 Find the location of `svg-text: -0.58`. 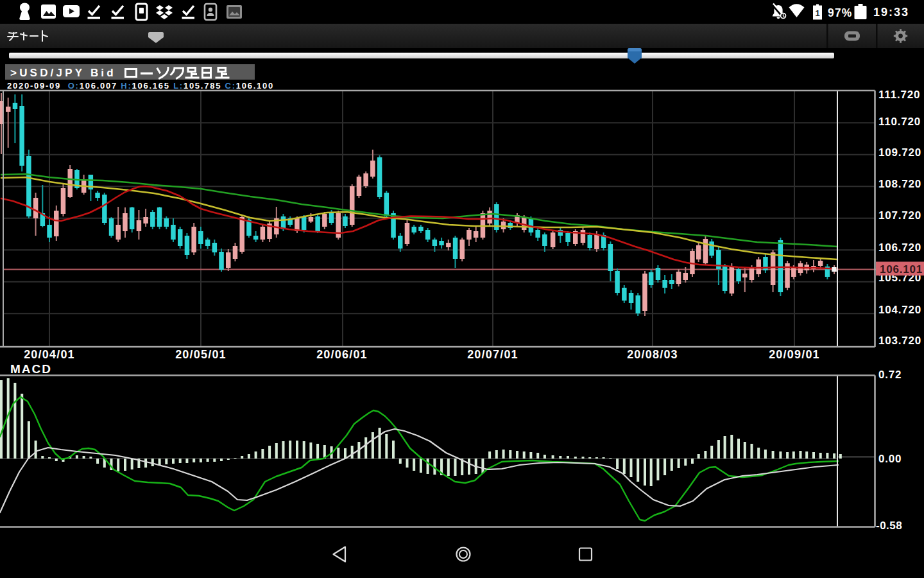

svg-text: -0.58 is located at coordinates (889, 525).